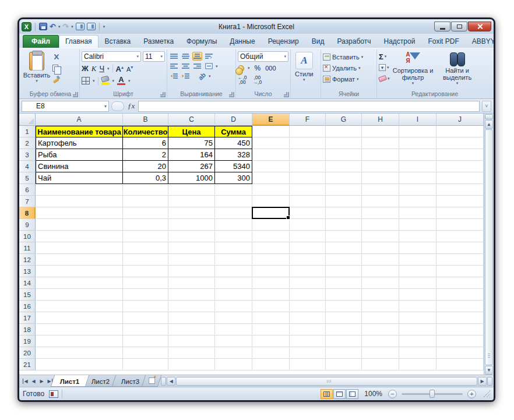 The image size is (514, 420). I want to click on align-top-button, so click(174, 56).